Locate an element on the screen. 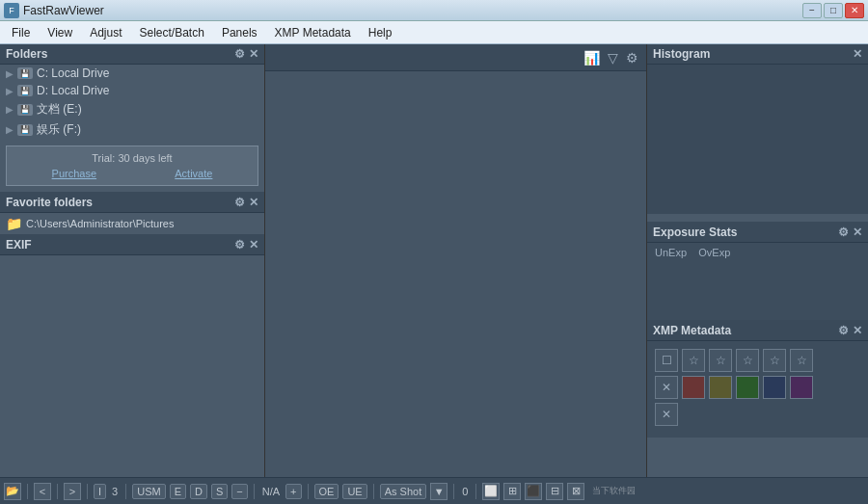 The image size is (868, 504). title-bar: F FastRawViewer − □ ✕ is located at coordinates (434, 11).